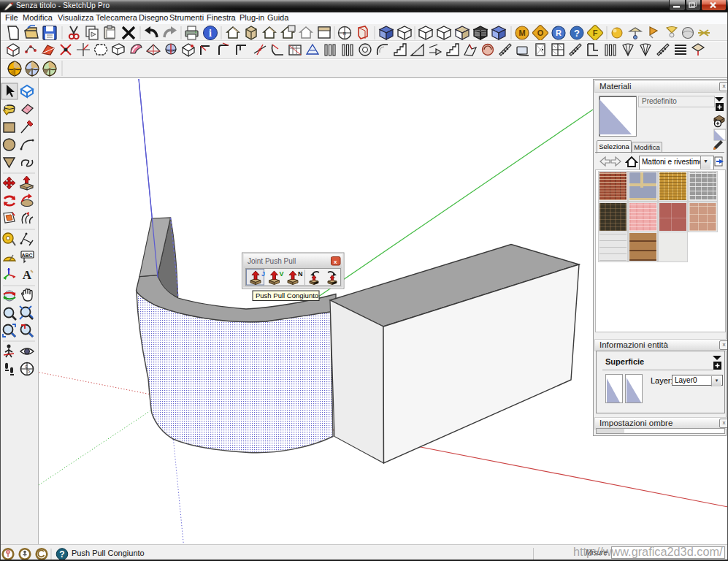  I want to click on svg-text: O, so click(540, 33).